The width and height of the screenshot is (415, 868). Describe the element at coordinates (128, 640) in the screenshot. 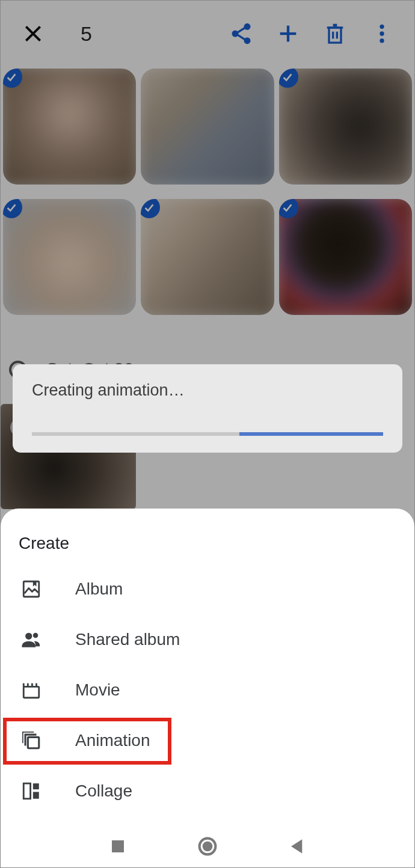

I see `menu-item-label: Shared album` at that location.